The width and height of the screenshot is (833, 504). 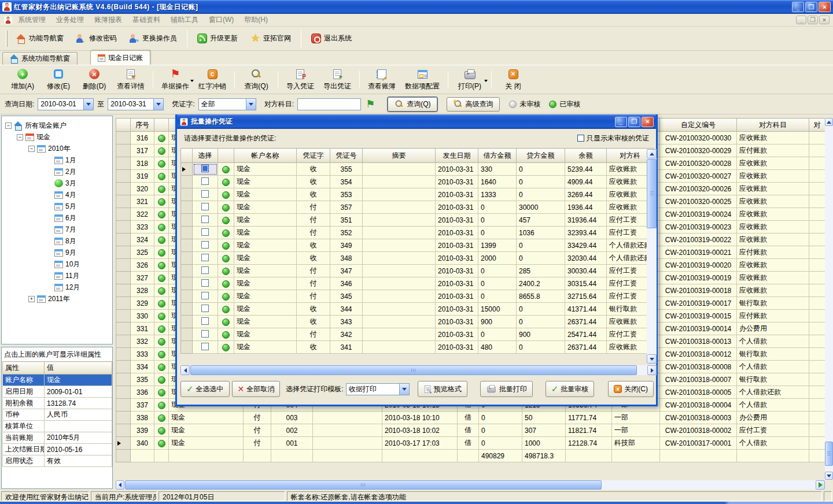 I want to click on print-button: 打印(P), so click(x=470, y=80).